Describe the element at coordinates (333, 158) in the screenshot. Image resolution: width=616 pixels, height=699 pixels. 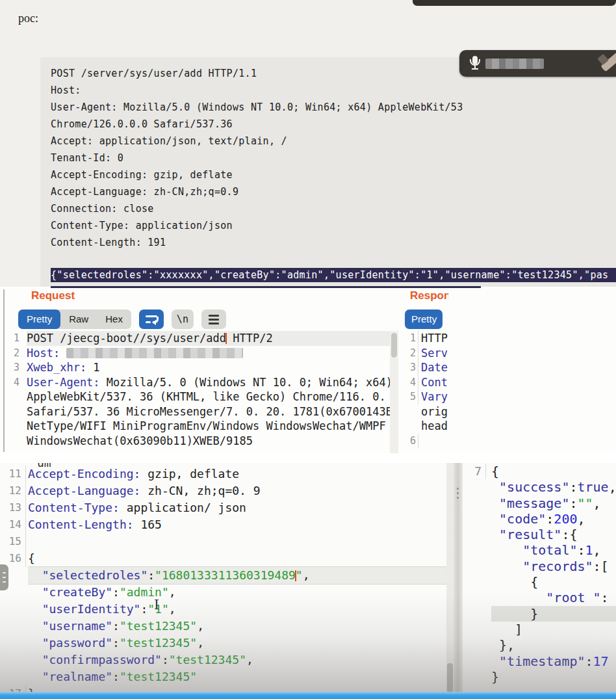
I see `code-line: Tenant-Id: 0` at that location.